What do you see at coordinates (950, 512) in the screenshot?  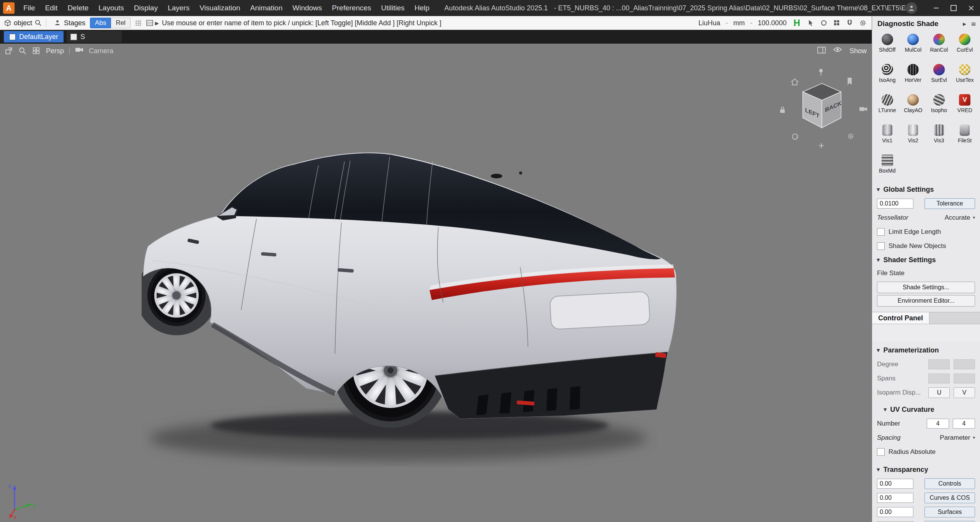 I see `transparency-surfaces-button: Surfaces` at bounding box center [950, 512].